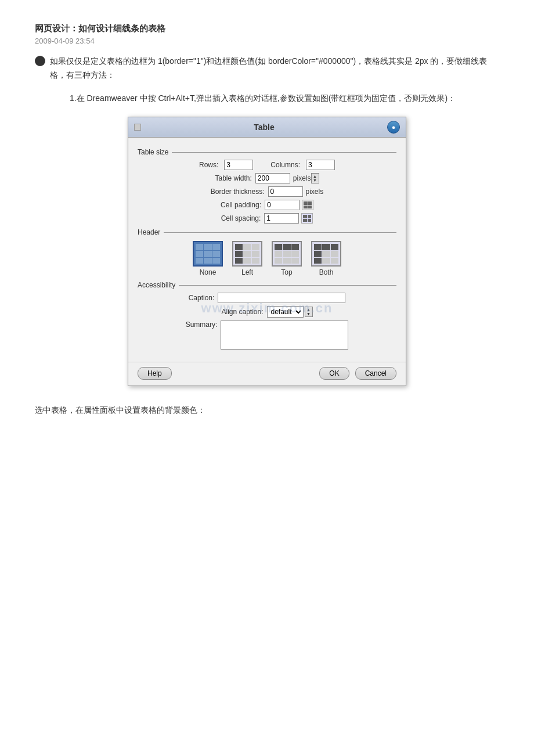  What do you see at coordinates (286, 192) in the screenshot?
I see `border-thickness-input` at bounding box center [286, 192].